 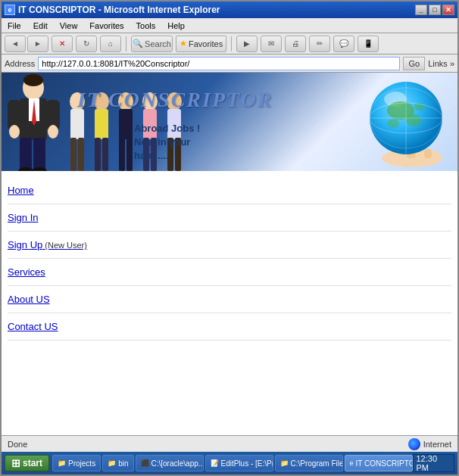 What do you see at coordinates (20, 64) in the screenshot?
I see `address-label: Address` at bounding box center [20, 64].